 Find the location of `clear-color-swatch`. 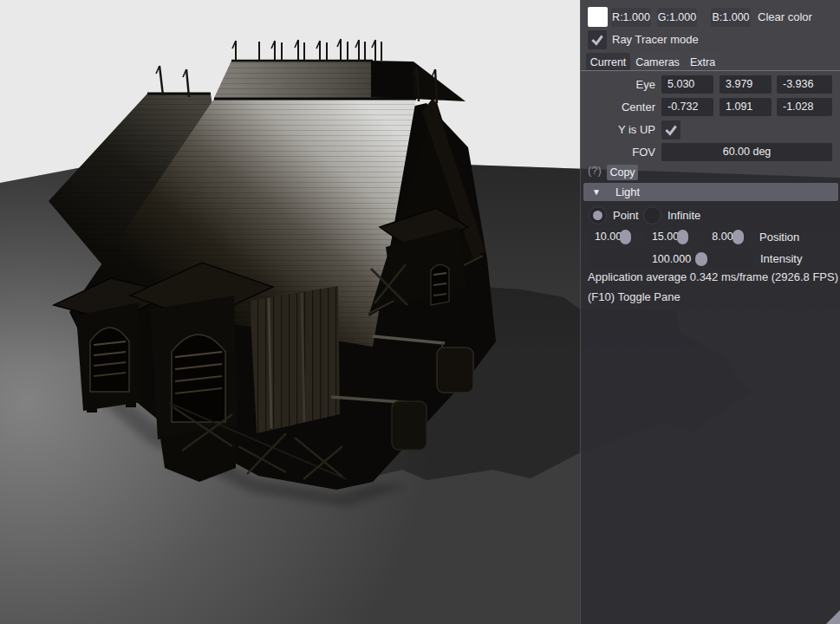

clear-color-swatch is located at coordinates (598, 17).